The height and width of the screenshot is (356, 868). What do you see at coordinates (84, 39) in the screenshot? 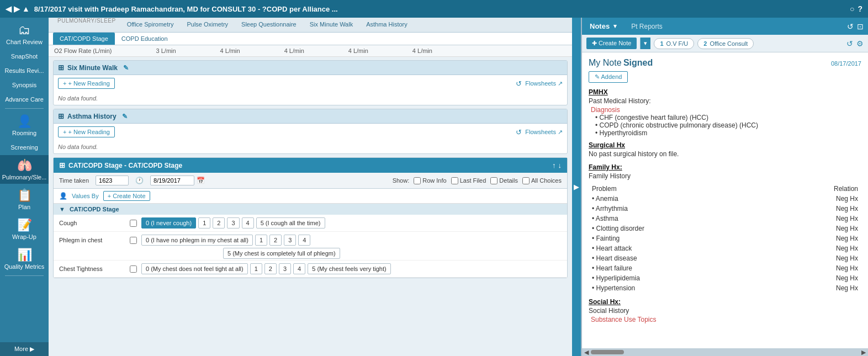
I see `sub-tab-cat-copd: CAT/COPD Stage` at bounding box center [84, 39].